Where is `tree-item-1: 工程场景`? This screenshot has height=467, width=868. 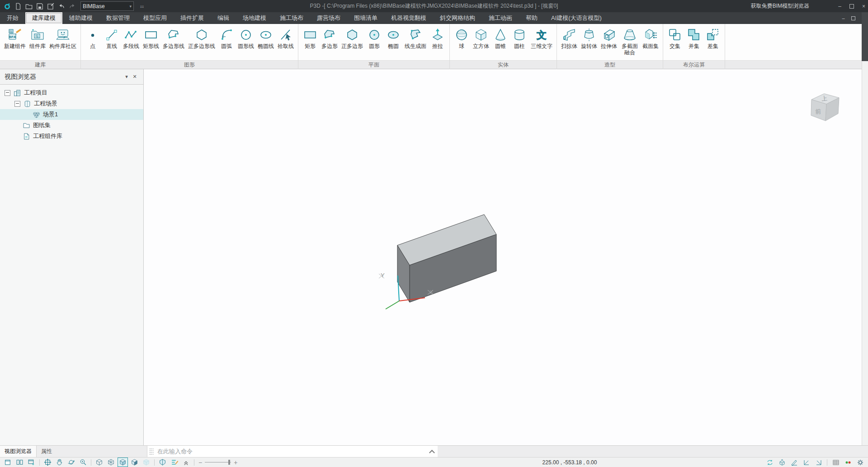 tree-item-1: 工程场景 is located at coordinates (71, 104).